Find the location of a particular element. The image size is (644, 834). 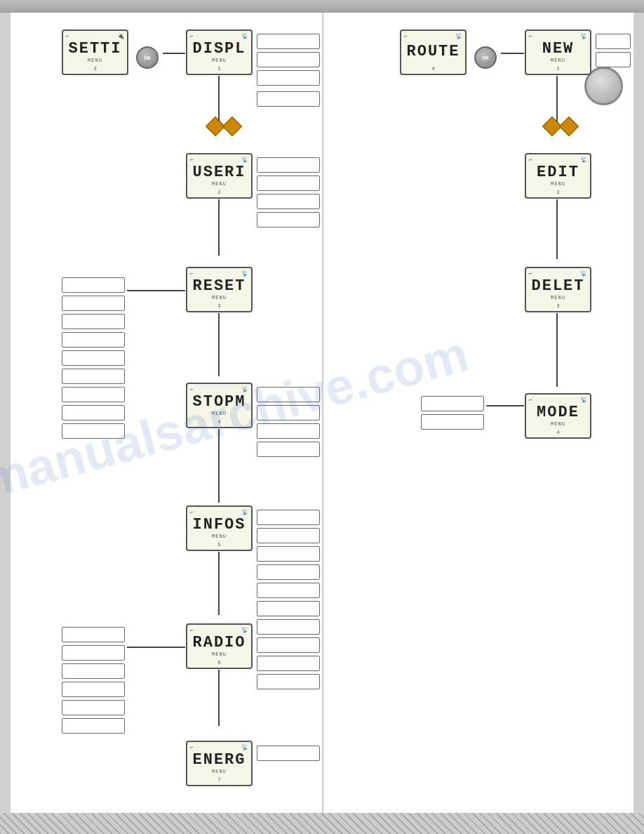

delet-num: 3 is located at coordinates (558, 306).